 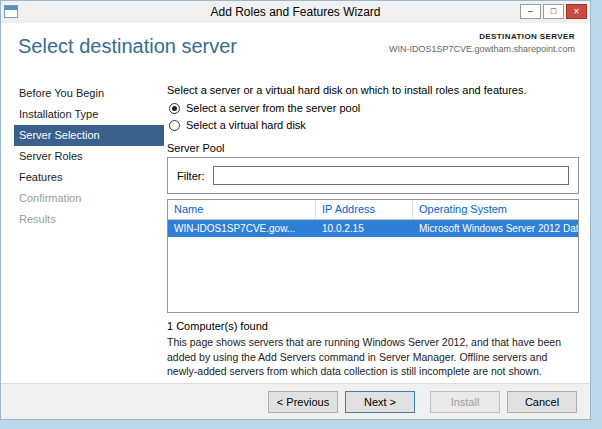 What do you see at coordinates (89, 114) in the screenshot?
I see `sidebar-item-installation-type: Installation Type` at bounding box center [89, 114].